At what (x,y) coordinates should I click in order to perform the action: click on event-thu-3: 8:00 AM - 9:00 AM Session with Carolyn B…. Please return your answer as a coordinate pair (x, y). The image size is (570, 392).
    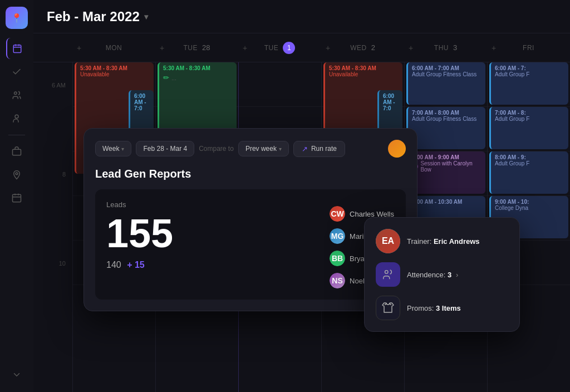
    Looking at the image, I should click on (446, 173).